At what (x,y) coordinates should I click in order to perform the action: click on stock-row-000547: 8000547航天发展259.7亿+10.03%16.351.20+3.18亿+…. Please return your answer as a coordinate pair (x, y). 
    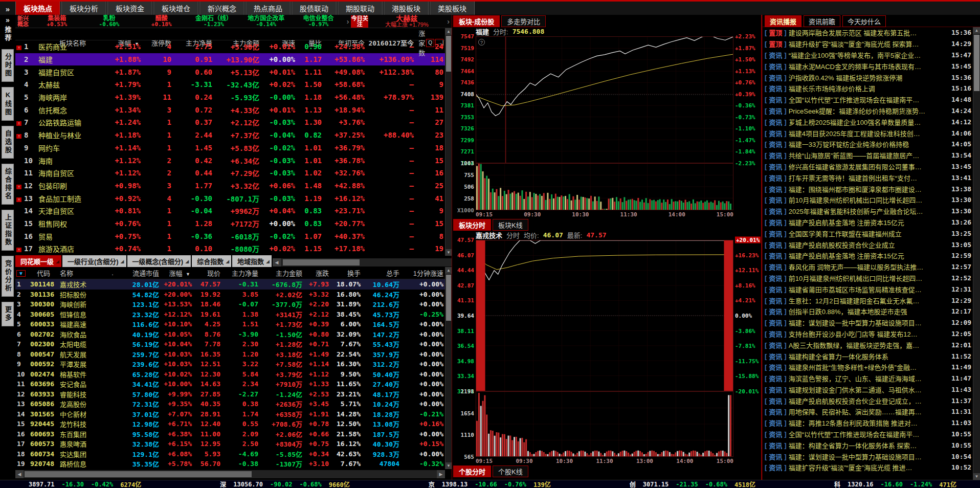
    Looking at the image, I should click on (230, 354).